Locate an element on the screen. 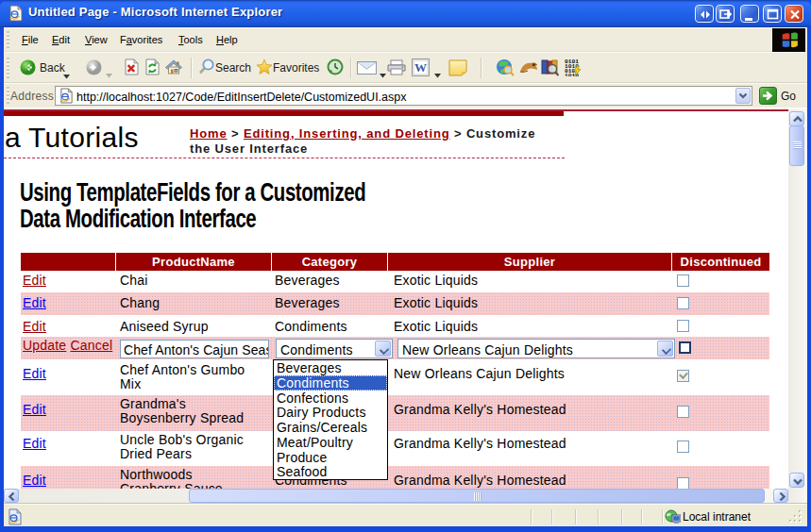 The height and width of the screenshot is (532, 811). svg-text: W is located at coordinates (421, 68).